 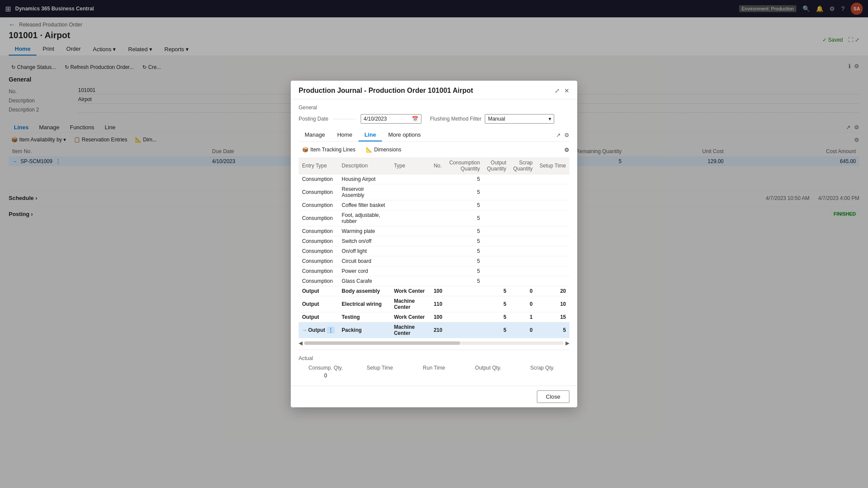 I want to click on modal-tab-manage: Manage, so click(x=315, y=135).